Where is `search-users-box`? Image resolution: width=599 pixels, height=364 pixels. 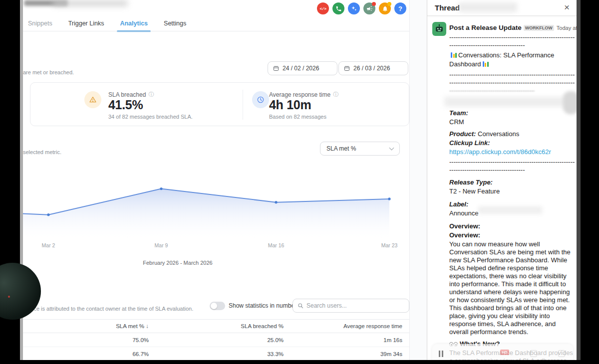
search-users-box is located at coordinates (351, 306).